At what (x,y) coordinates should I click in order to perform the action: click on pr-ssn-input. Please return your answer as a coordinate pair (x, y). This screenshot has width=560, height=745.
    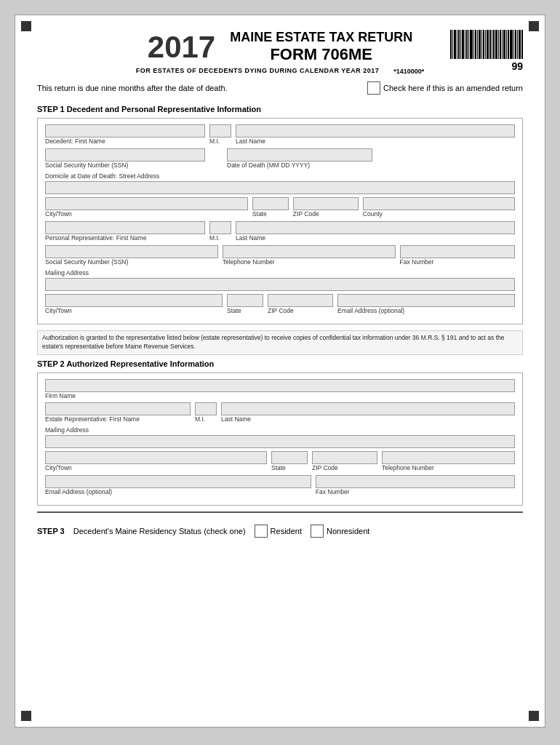
    Looking at the image, I should click on (132, 252).